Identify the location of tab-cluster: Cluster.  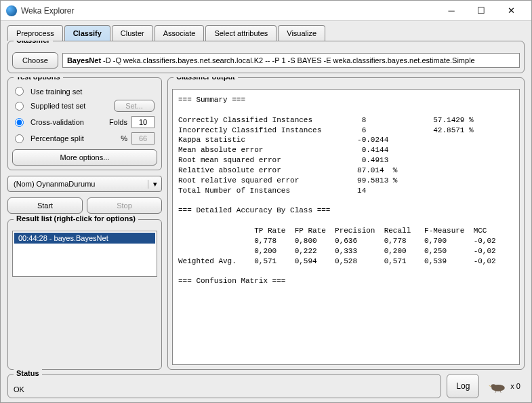
(133, 33).